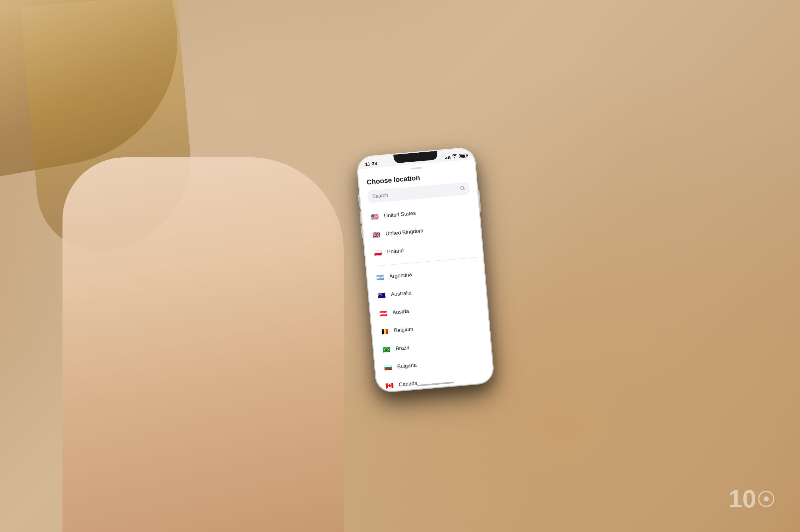 This screenshot has width=800, height=532. What do you see at coordinates (425, 270) in the screenshot?
I see `phone-device: 11:38` at bounding box center [425, 270].